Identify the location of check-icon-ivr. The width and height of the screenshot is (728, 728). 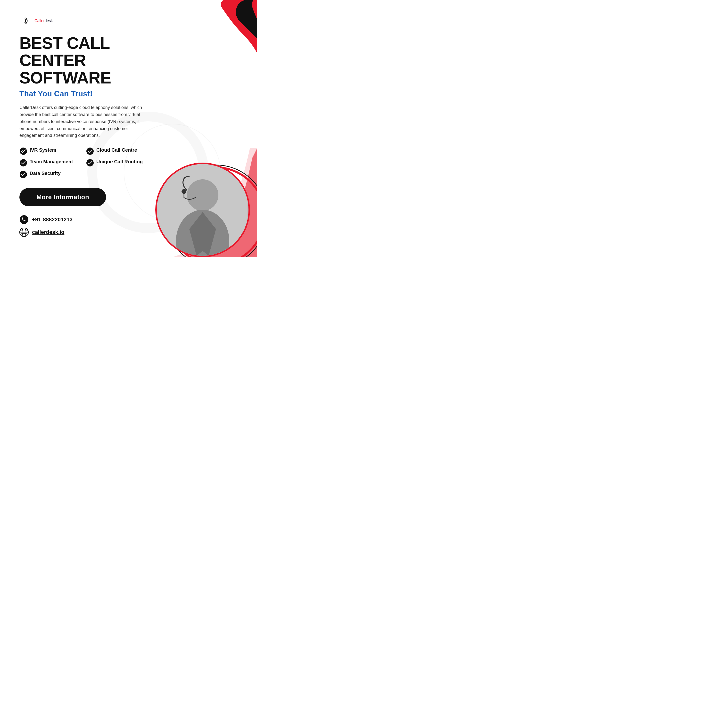
(23, 151).